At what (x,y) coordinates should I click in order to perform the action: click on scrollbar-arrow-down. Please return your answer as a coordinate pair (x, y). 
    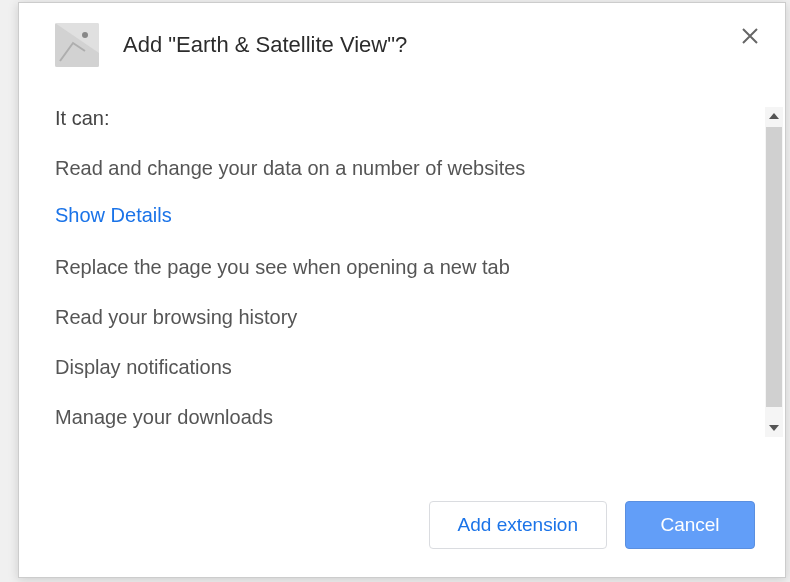
    Looking at the image, I should click on (774, 428).